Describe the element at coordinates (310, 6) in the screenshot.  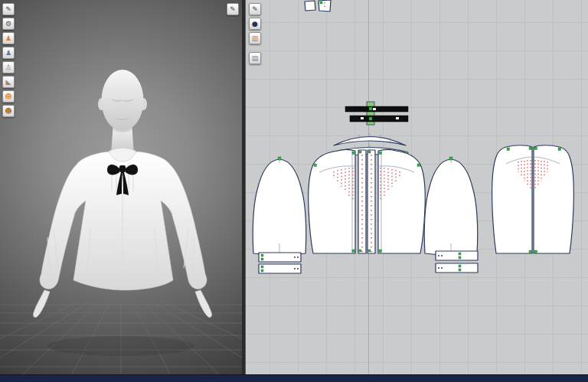
I see `partial-piece-a` at that location.